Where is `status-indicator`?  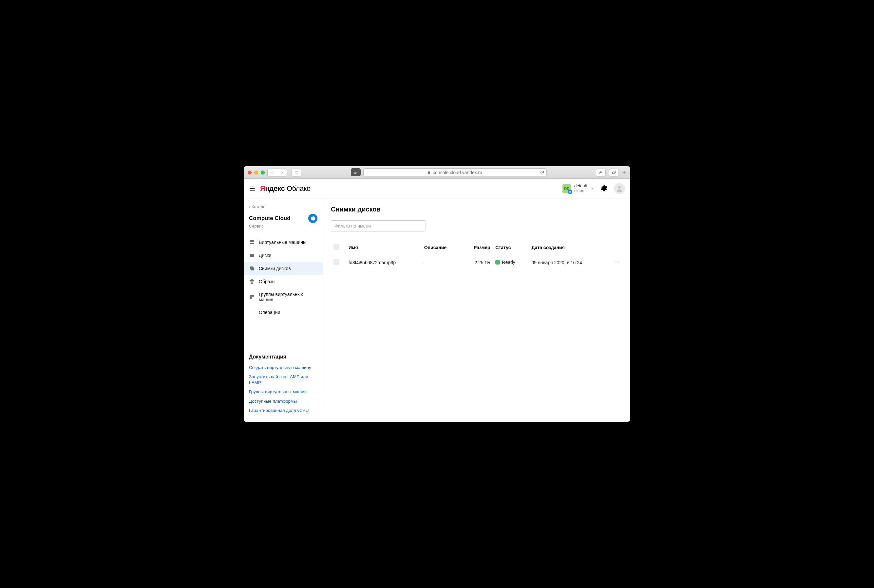 status-indicator is located at coordinates (497, 262).